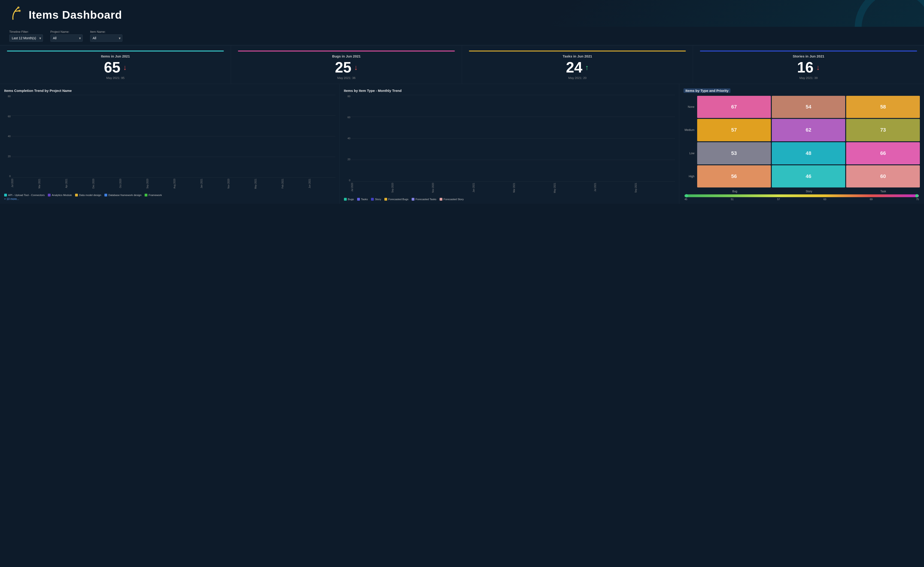  What do you see at coordinates (462, 36) in the screenshot?
I see `filters-bar: Timeline Filter: Last 12 Month(s) Last 3…` at bounding box center [462, 36].